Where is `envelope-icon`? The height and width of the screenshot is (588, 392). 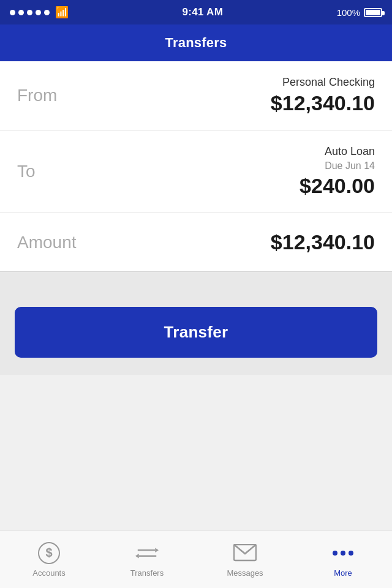 envelope-icon is located at coordinates (245, 553).